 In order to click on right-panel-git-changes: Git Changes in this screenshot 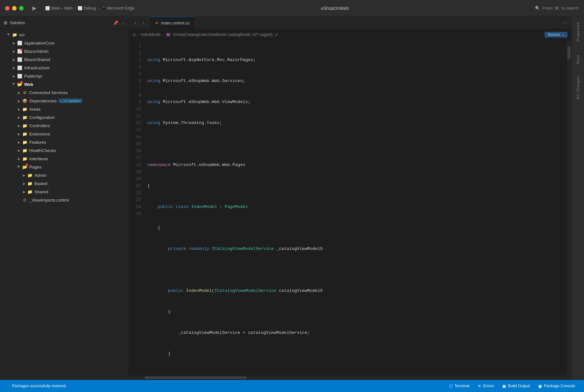, I will do `click(578, 88)`.